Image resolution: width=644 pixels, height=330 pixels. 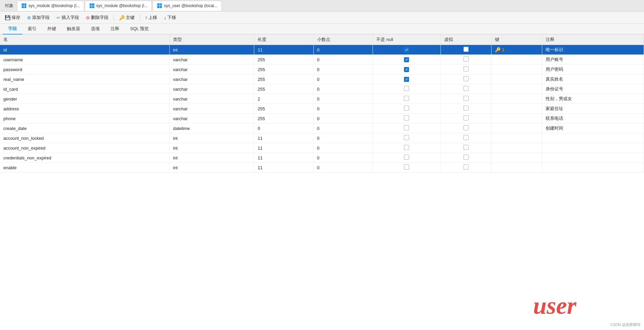 I want to click on table-row: usernamevarchar2550用户账号, so click(x=322, y=60).